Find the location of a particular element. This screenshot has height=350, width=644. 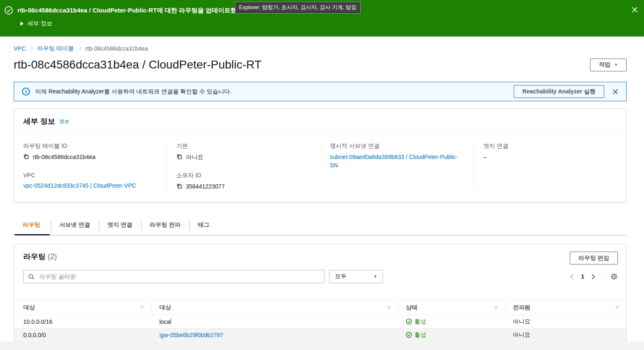

flash-details-label: 세부 정보 is located at coordinates (40, 24).